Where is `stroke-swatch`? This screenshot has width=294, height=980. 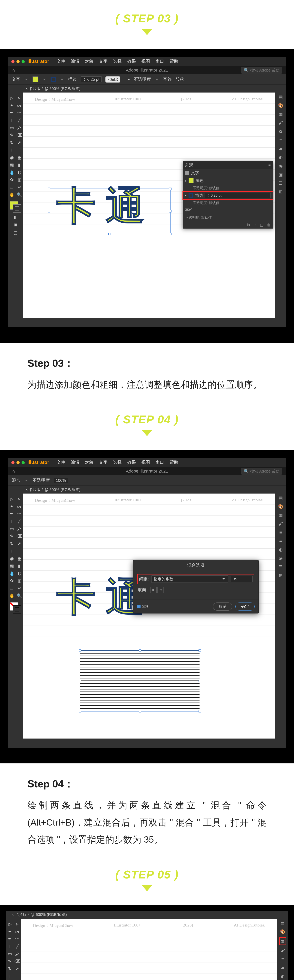
stroke-swatch is located at coordinates (53, 79).